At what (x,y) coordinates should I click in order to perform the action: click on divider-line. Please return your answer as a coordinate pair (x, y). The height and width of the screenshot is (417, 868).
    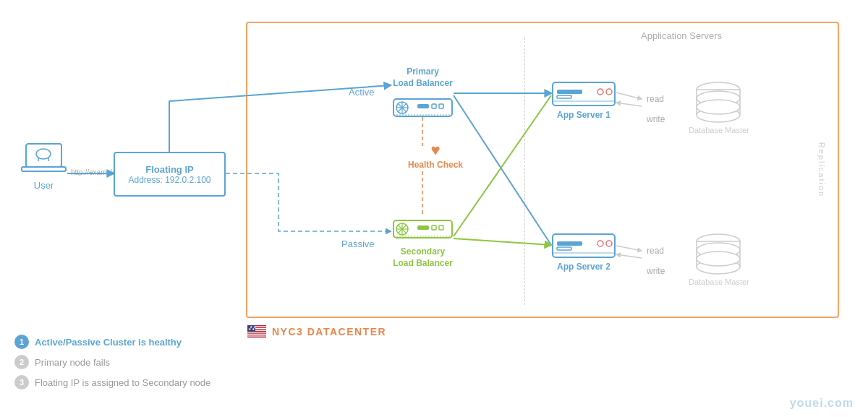
    Looking at the image, I should click on (525, 171).